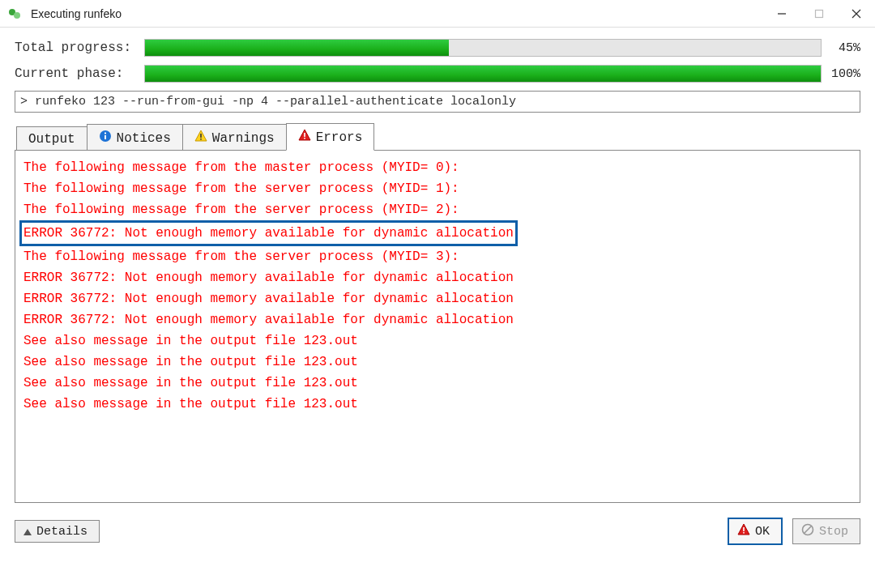 The image size is (875, 588). Describe the element at coordinates (28, 532) in the screenshot. I see `triangle-up-icon` at that location.